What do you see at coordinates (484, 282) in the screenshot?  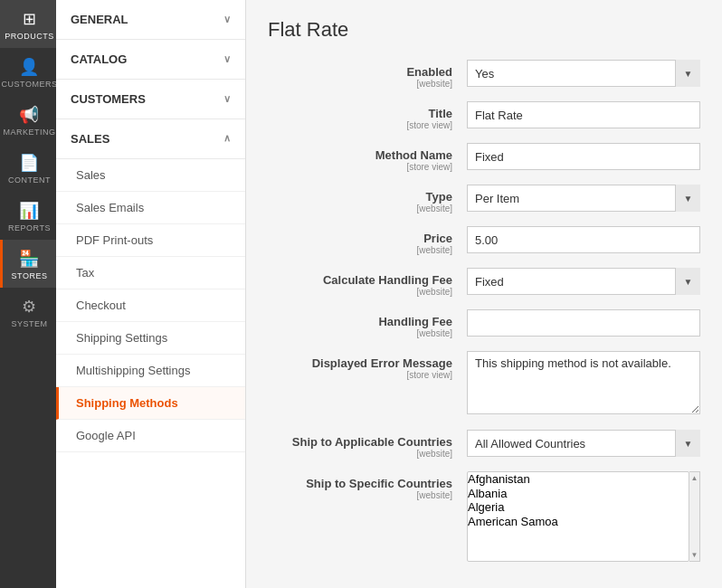 I see `field-handling-fee-calc: Calculate Handling Fee [website] Fixed P…` at bounding box center [484, 282].